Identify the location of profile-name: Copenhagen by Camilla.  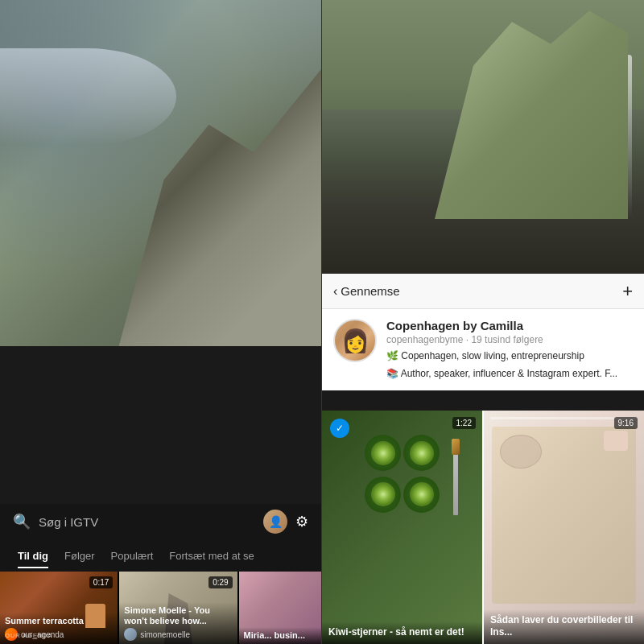
(510, 326).